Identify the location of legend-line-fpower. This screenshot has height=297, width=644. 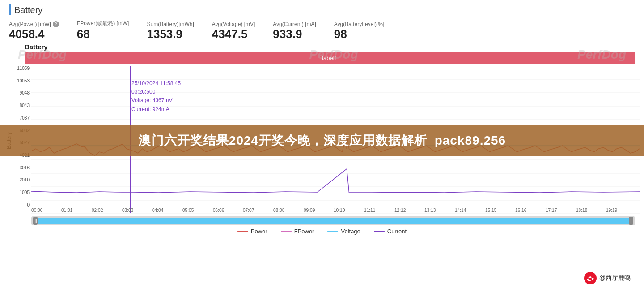
(286, 231).